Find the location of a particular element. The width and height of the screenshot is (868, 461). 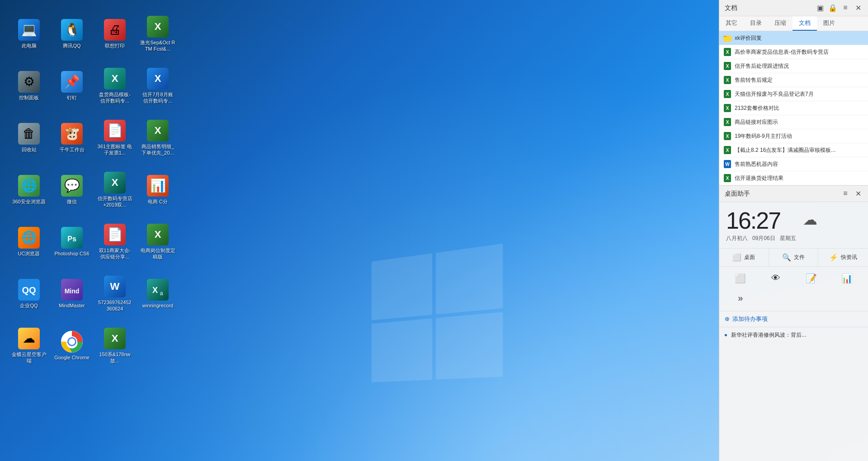

doc-list-item-2: X信开售后处理跟进情况 is located at coordinates (794, 66).